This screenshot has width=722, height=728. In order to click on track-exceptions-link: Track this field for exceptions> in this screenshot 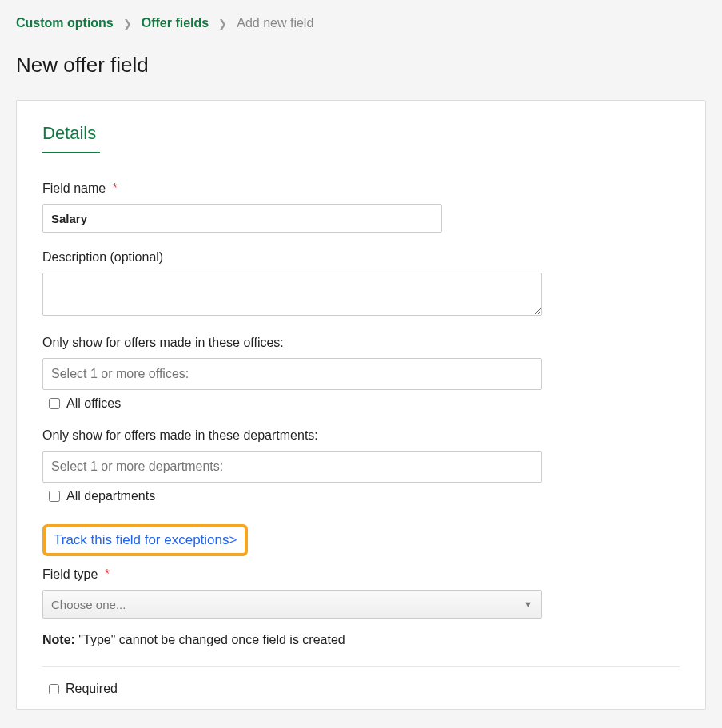, I will do `click(146, 540)`.